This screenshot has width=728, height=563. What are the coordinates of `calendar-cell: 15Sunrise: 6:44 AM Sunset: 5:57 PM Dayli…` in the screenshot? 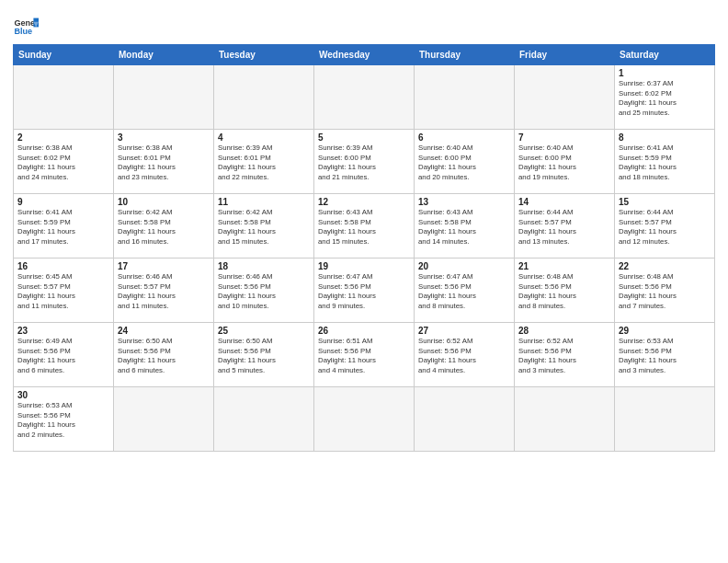 It's located at (665, 226).